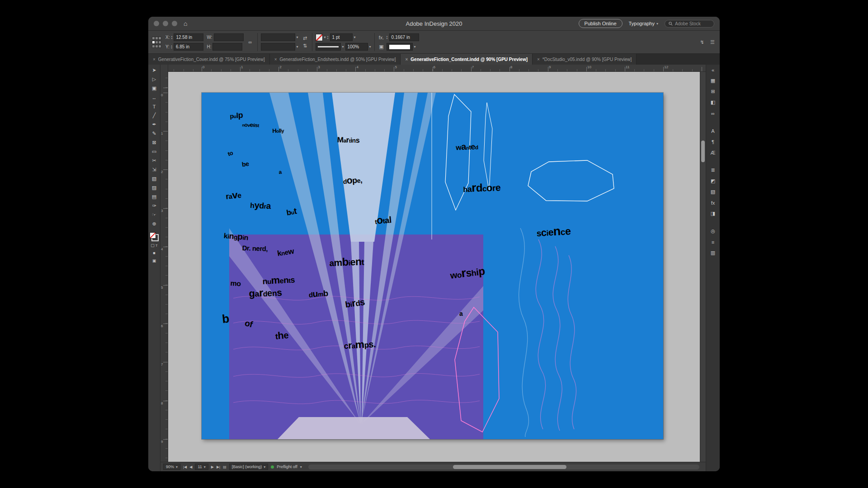 This screenshot has height=488, width=868. Describe the element at coordinates (713, 113) in the screenshot. I see `links-panel-icon: ∞` at that location.